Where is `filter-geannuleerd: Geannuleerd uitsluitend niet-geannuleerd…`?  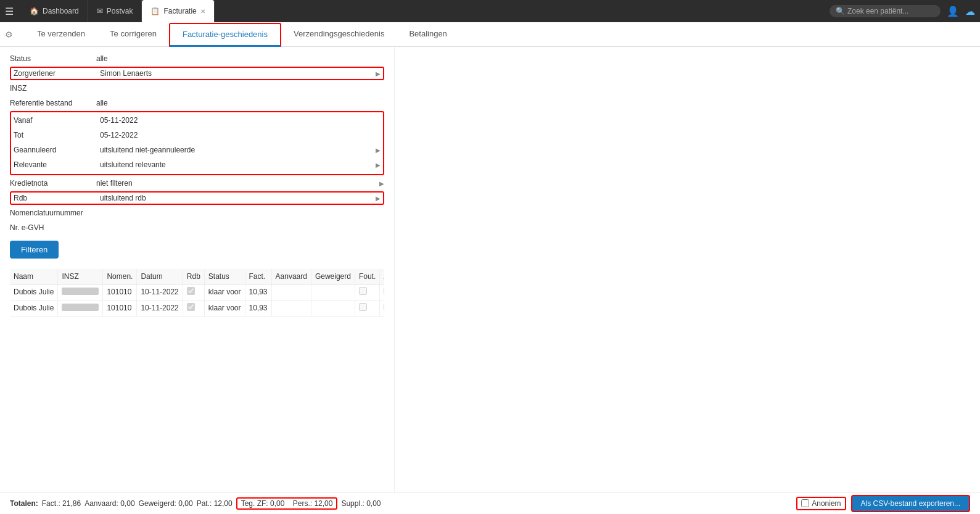
filter-geannuleerd: Geannuleerd uitsluitend niet-geannuleerd… is located at coordinates (197, 150).